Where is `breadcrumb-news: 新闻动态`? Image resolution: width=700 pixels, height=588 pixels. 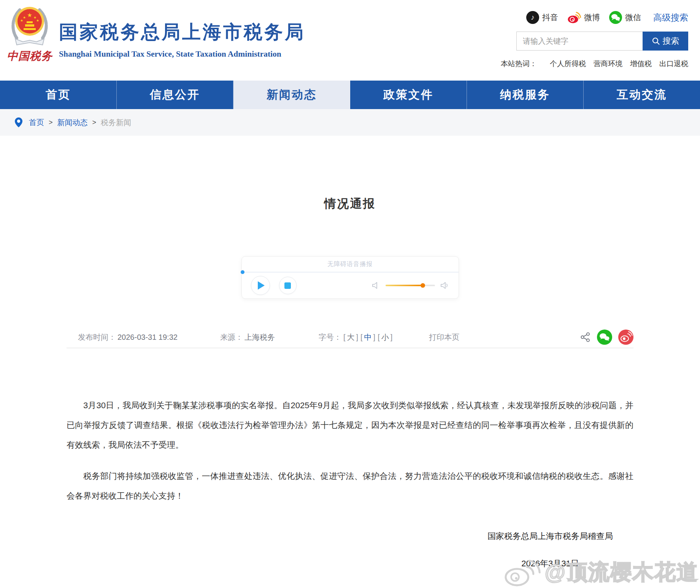
breadcrumb-news: 新闻动态 is located at coordinates (73, 122).